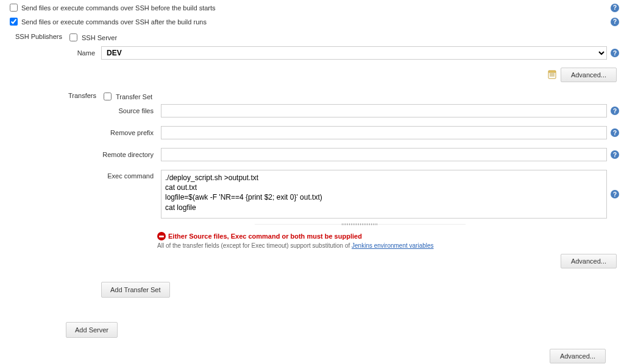 This screenshot has height=364, width=624. I want to click on remove-prefix-label: Remove prefix, so click(129, 133).